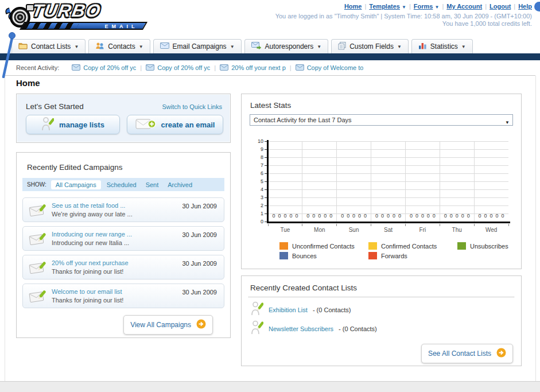 The height and width of the screenshot is (392, 540). What do you see at coordinates (304, 256) in the screenshot?
I see `legend-label: Bounces` at bounding box center [304, 256].